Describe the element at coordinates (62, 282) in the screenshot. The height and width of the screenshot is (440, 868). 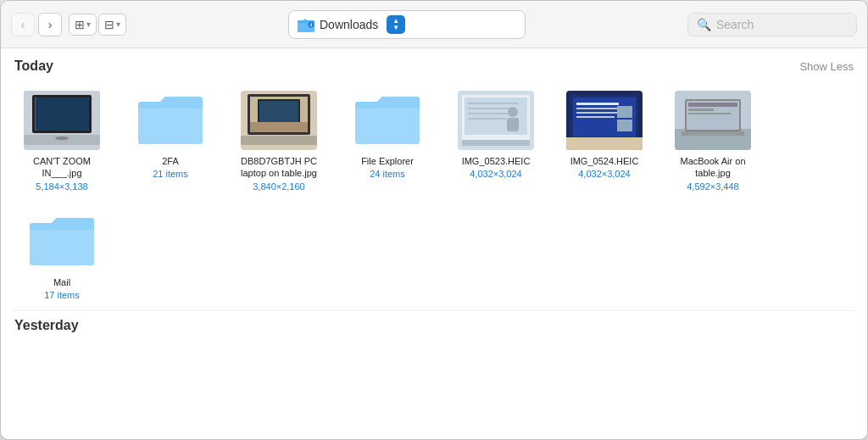
I see `file-name: Mail` at that location.